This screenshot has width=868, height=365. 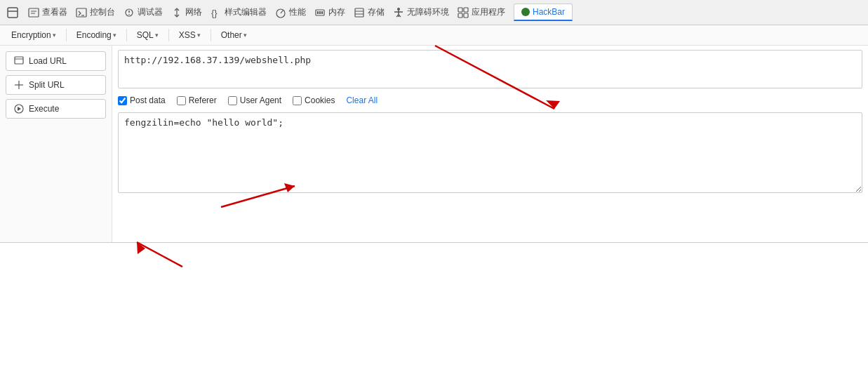 I want to click on post-data-checkbox-label: Post data, so click(x=142, y=100).